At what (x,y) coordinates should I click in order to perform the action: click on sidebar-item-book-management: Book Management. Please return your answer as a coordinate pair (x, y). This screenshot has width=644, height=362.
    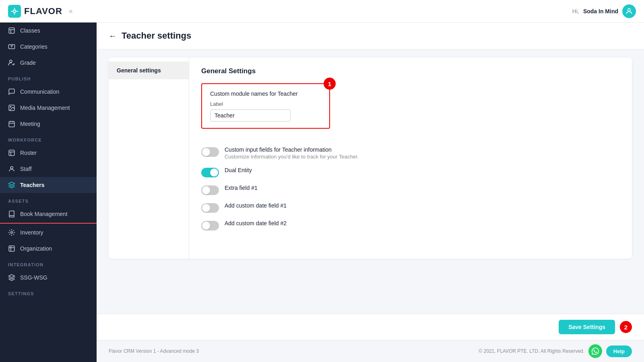
    Looking at the image, I should click on (48, 214).